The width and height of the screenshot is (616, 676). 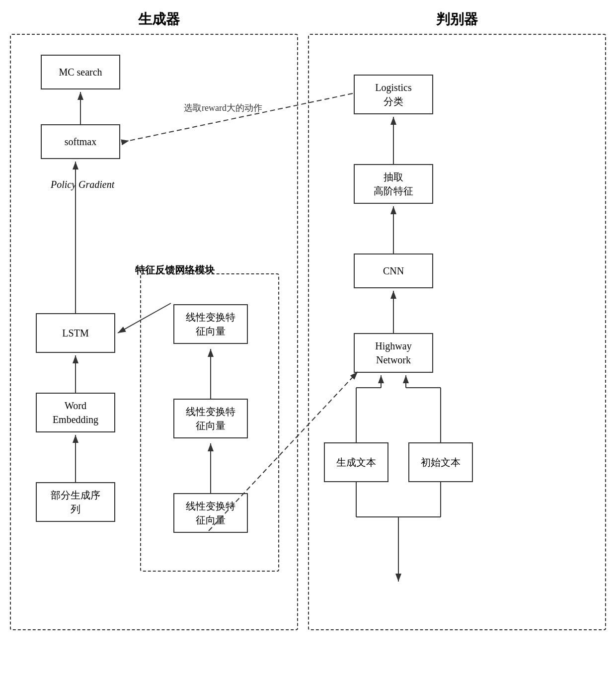 What do you see at coordinates (211, 419) in the screenshot?
I see `linear2-box: 线性变换特 征向量` at bounding box center [211, 419].